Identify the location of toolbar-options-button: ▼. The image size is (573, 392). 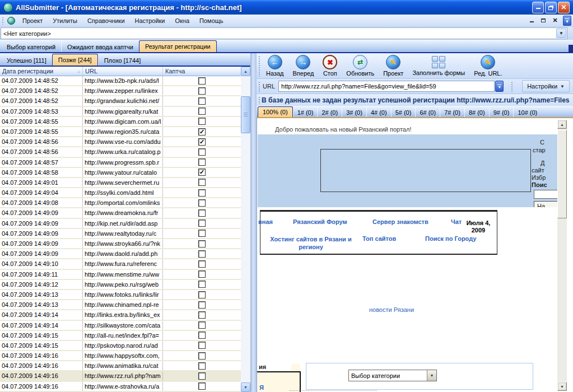
(567, 21).